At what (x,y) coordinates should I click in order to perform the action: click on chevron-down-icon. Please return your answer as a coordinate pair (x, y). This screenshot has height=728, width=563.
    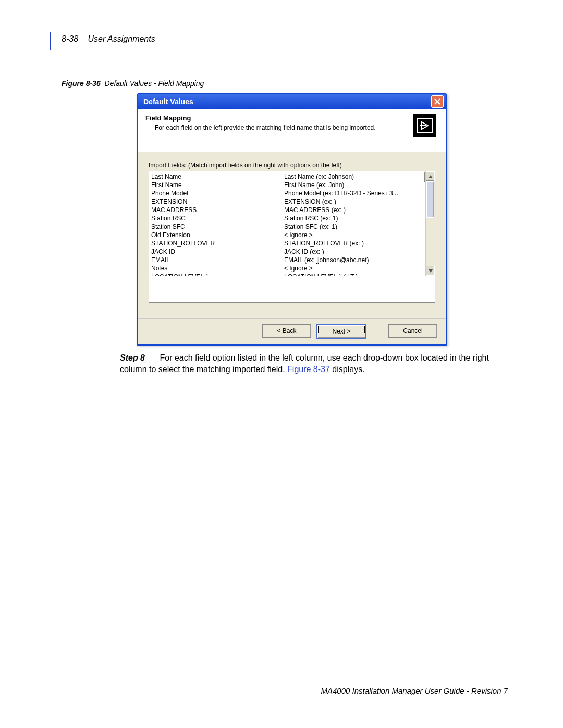
    Looking at the image, I should click on (431, 271).